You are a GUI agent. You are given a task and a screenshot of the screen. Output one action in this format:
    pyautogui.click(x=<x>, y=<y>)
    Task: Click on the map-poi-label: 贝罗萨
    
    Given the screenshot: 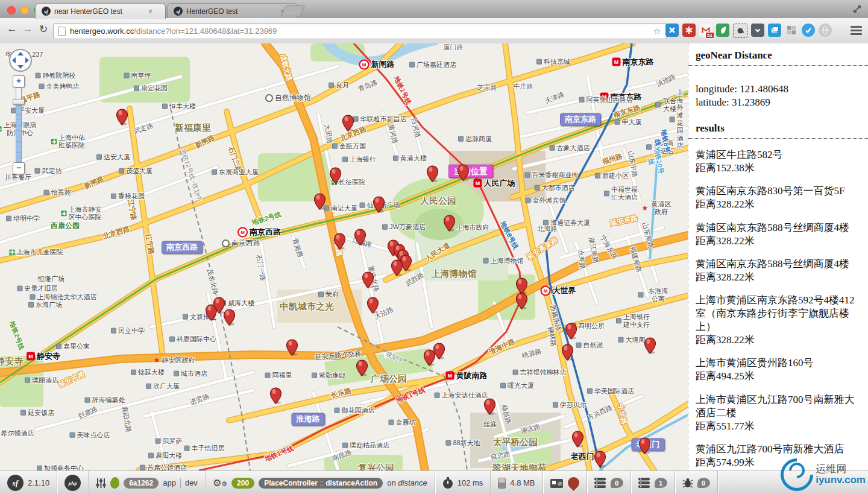 What is the action you would take?
    pyautogui.click(x=169, y=442)
    